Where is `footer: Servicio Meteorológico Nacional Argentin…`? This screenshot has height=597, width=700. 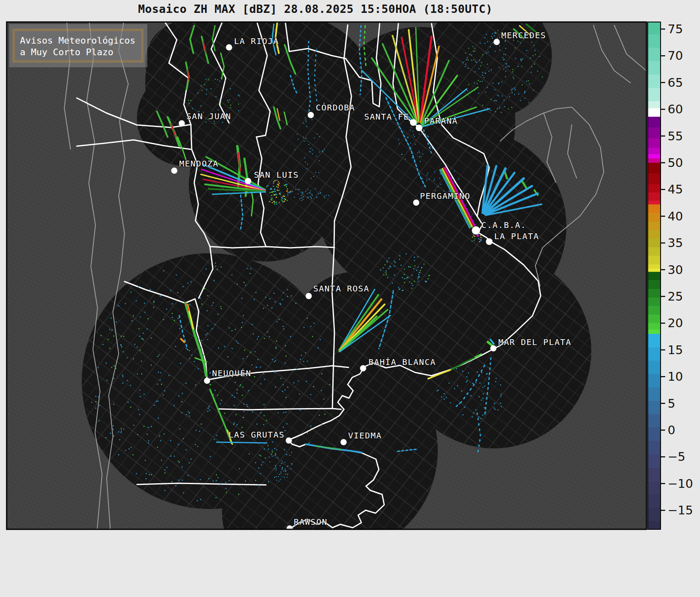
footer: Servicio Meteorológico Nacional Argentin… is located at coordinates (350, 564).